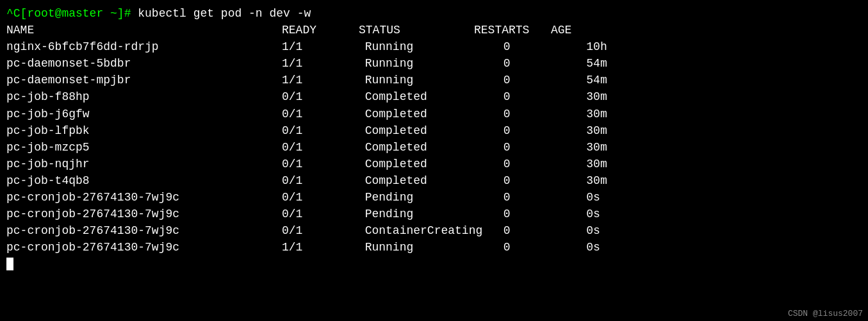 Image resolution: width=868 pixels, height=321 pixels. What do you see at coordinates (289, 30) in the screenshot?
I see `header-row: NAMEREADYSTATUSRESTARTSAGE` at bounding box center [289, 30].